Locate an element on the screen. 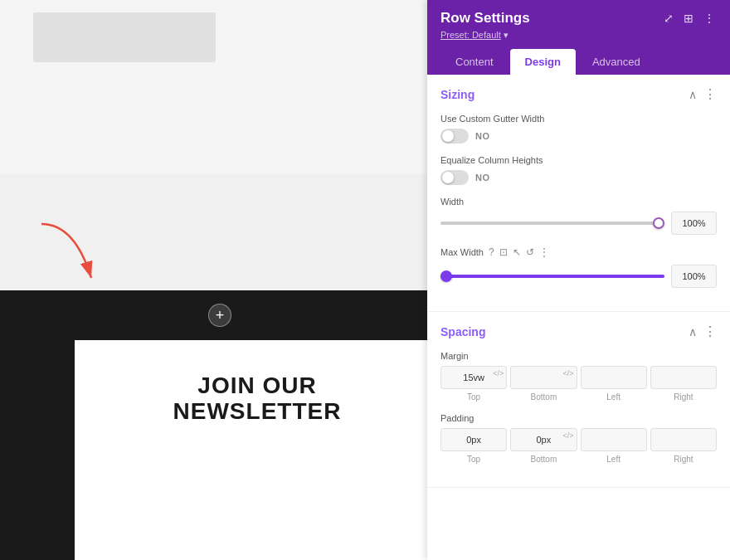  custom-gutter-row: Use Custom Gutter Width NO is located at coordinates (579, 129).